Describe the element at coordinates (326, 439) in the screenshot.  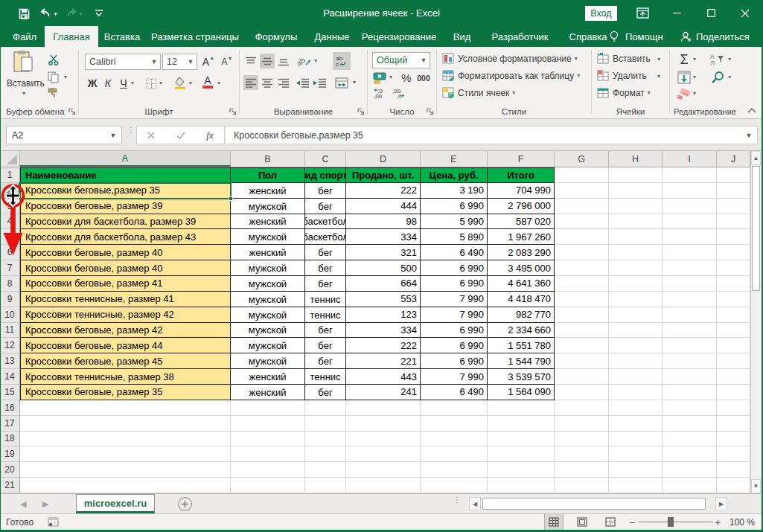
I see `cell-C18` at that location.